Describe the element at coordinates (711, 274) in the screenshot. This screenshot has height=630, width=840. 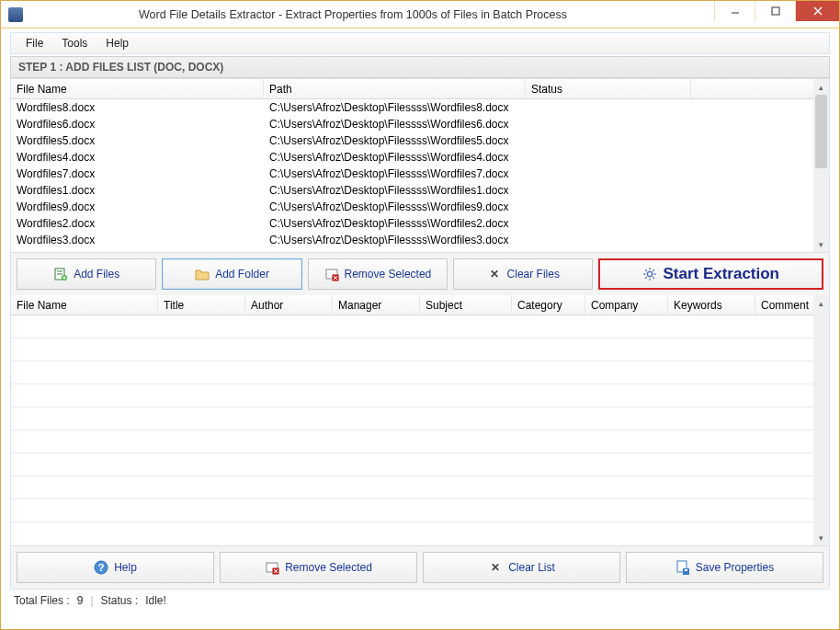
I see `start-extraction-button: Start Extraction` at that location.